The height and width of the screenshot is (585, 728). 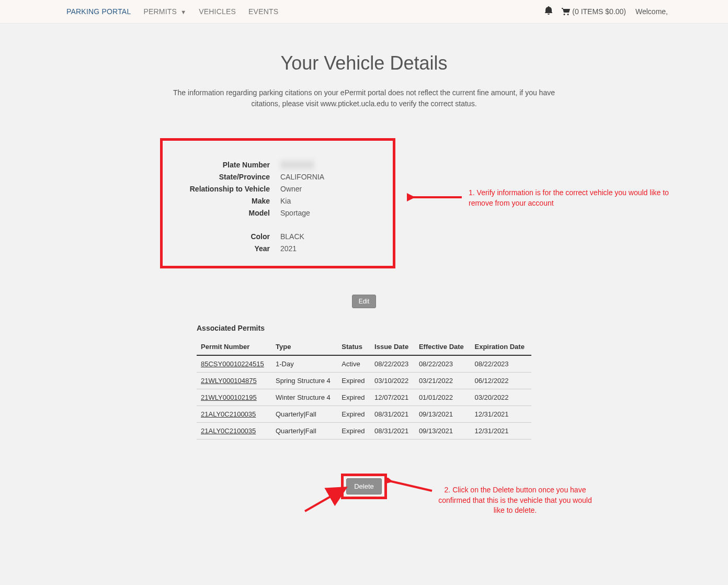 I want to click on permits-table: Permit Number Type Status Issue Date Eff…, so click(x=364, y=389).